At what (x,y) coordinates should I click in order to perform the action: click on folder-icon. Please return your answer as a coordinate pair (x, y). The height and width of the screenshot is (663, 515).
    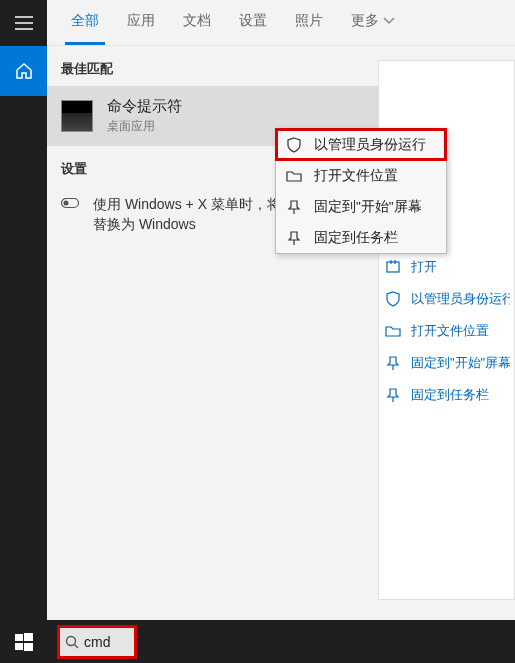
    Looking at the image, I should click on (294, 176).